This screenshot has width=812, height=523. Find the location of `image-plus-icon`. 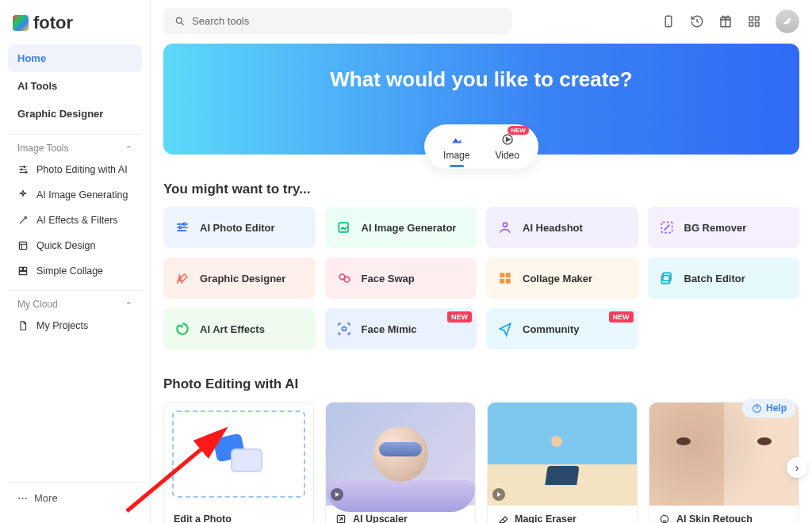

image-plus-icon is located at coordinates (344, 227).